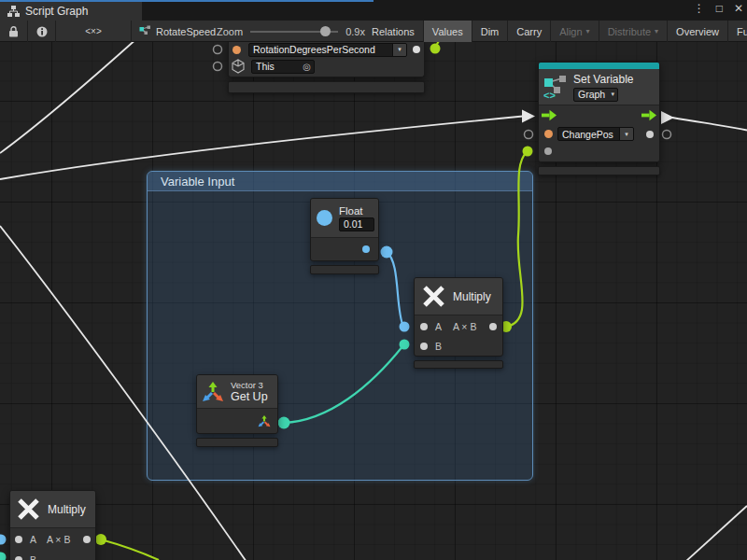 The width and height of the screenshot is (747, 560). Describe the element at coordinates (357, 211) in the screenshot. I see `node-title: Float` at that location.